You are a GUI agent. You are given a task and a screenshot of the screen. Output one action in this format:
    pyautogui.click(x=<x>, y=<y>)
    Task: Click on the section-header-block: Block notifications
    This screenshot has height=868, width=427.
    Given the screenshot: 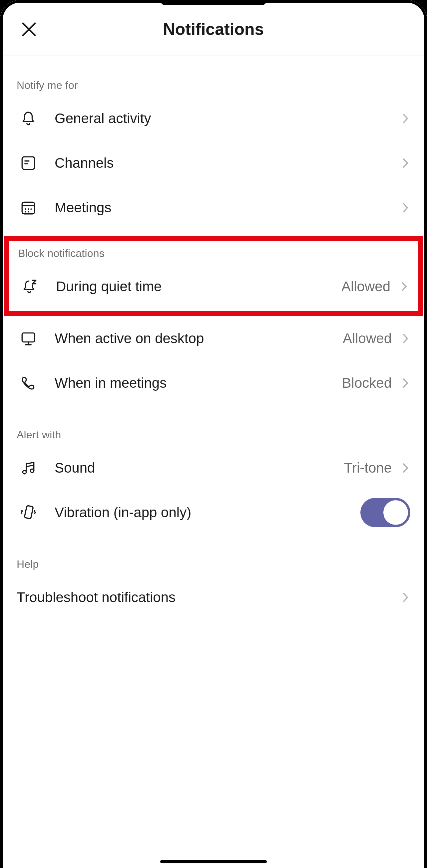 What is the action you would take?
    pyautogui.click(x=214, y=253)
    